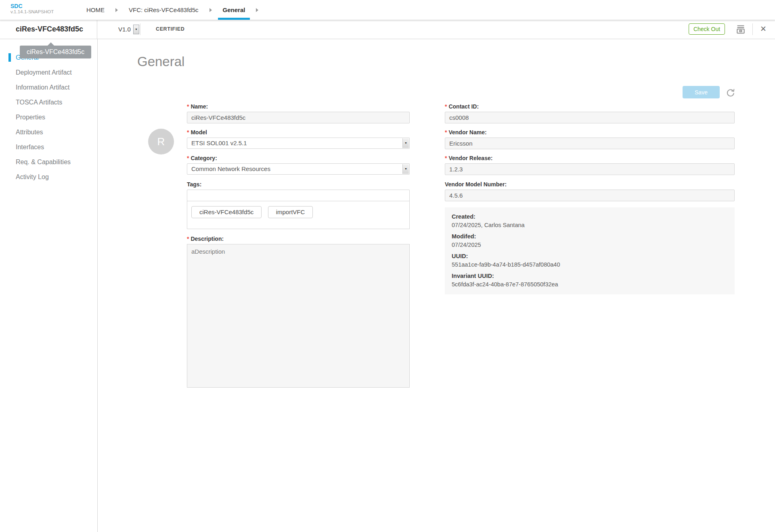 The height and width of the screenshot is (532, 775). I want to click on model-selected-value: ETSI SOL001 v2.5.1, so click(219, 143).